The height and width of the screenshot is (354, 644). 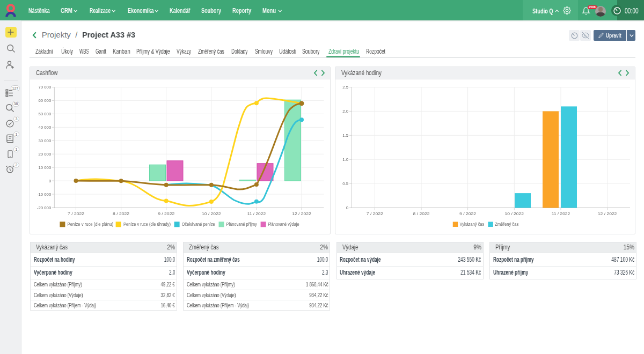 What do you see at coordinates (45, 141) in the screenshot?
I see `svg-text: 30 000` at bounding box center [45, 141].